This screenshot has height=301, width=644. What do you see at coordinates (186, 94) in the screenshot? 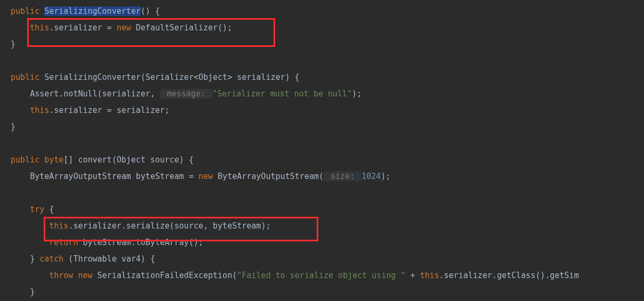
I see `code-token: message:` at bounding box center [186, 94].